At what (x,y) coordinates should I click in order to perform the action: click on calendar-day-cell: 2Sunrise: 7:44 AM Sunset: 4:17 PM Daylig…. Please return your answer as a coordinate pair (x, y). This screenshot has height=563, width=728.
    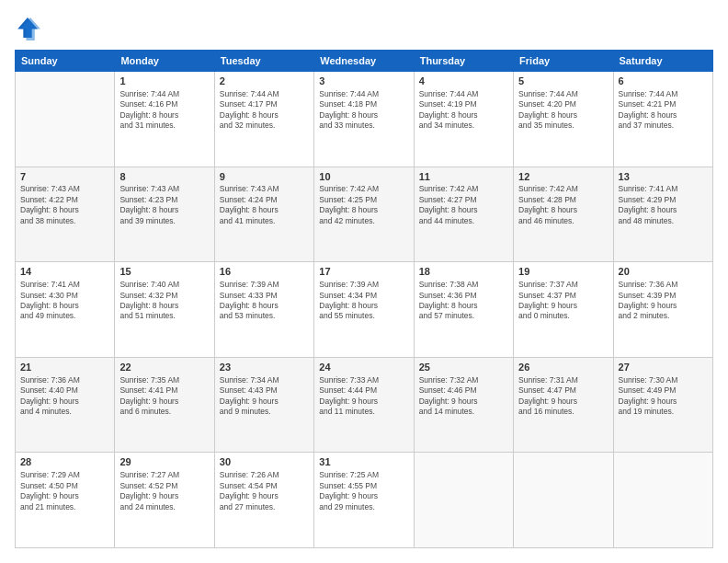
    Looking at the image, I should click on (264, 120).